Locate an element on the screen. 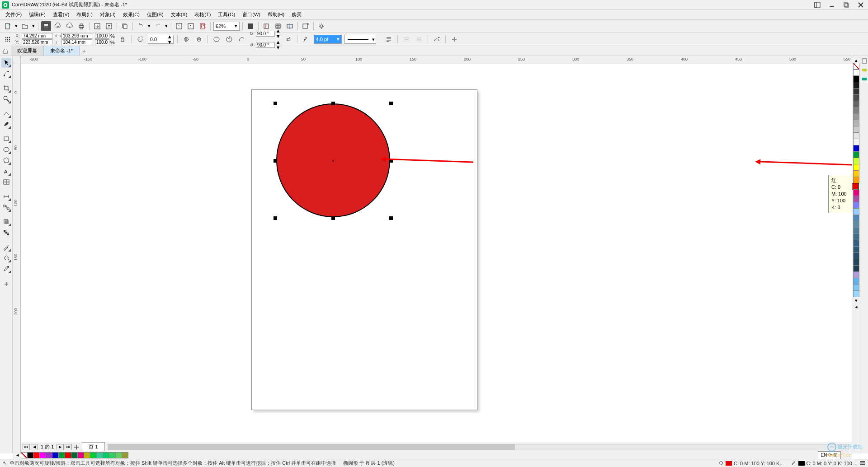  undo-dropdown-icon: ▾ is located at coordinates (149, 26).